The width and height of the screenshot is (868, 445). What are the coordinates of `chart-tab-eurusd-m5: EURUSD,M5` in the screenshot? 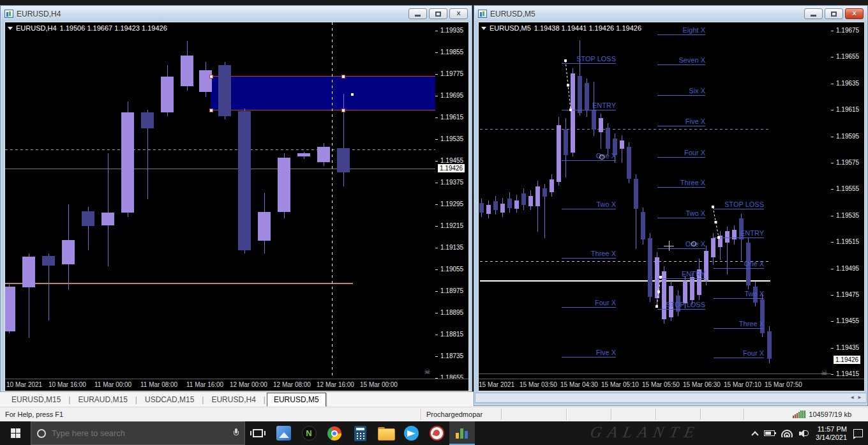 It's located at (296, 400).